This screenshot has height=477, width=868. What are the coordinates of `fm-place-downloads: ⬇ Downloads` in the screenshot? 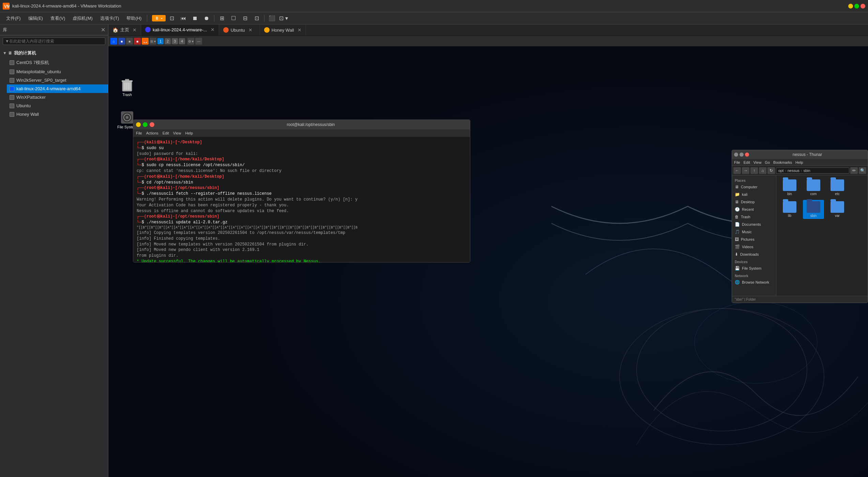 It's located at (754, 254).